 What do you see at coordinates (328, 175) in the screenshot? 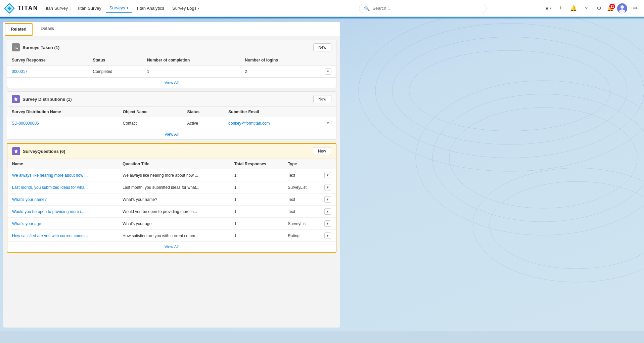
I see `q-row-dropdown-button-0: ▾` at bounding box center [328, 175].